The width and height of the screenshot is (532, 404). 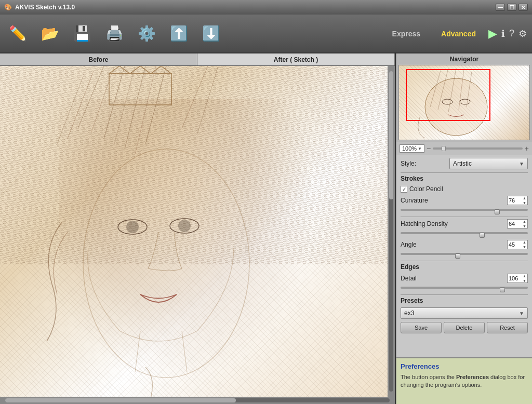 What do you see at coordinates (197, 400) in the screenshot?
I see `canvas-scrollbar-h` at bounding box center [197, 400].